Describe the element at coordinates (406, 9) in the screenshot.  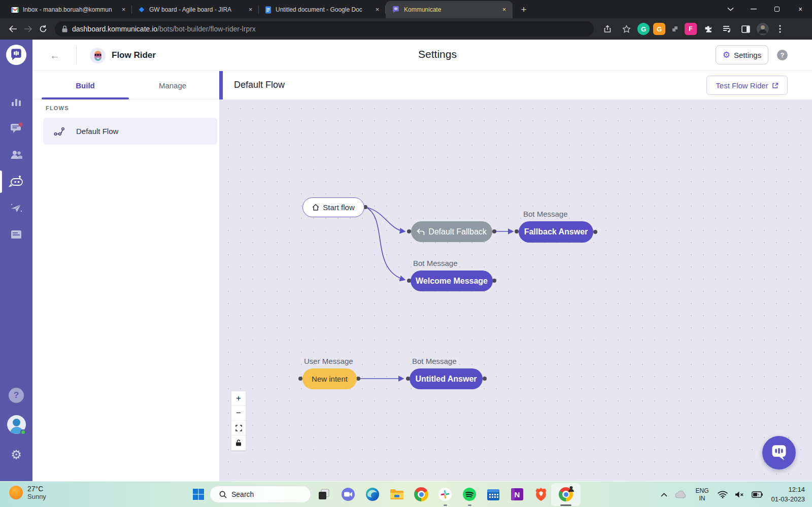
I see `browser-tab-strip: Inbox - manab.boruah@kommun × GW board -…` at that location.